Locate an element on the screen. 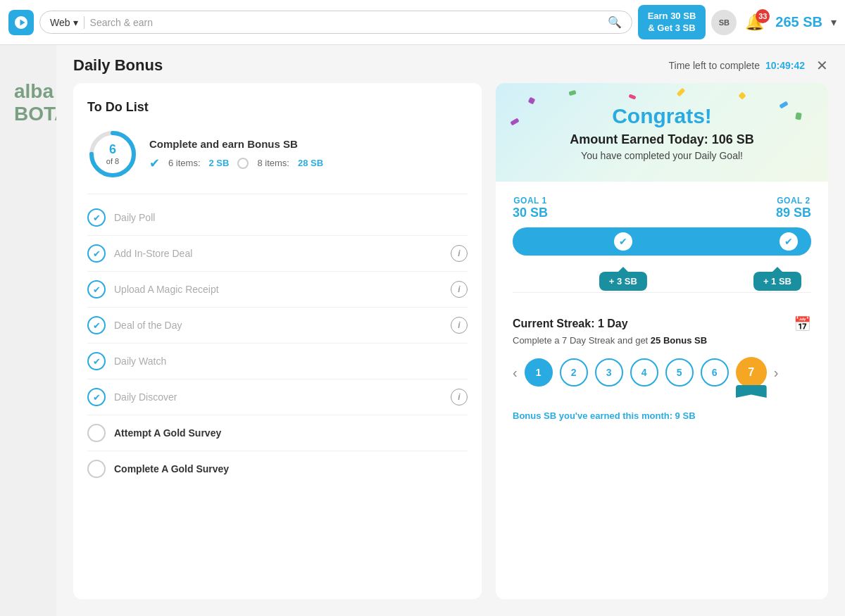  search-divider is located at coordinates (84, 23).